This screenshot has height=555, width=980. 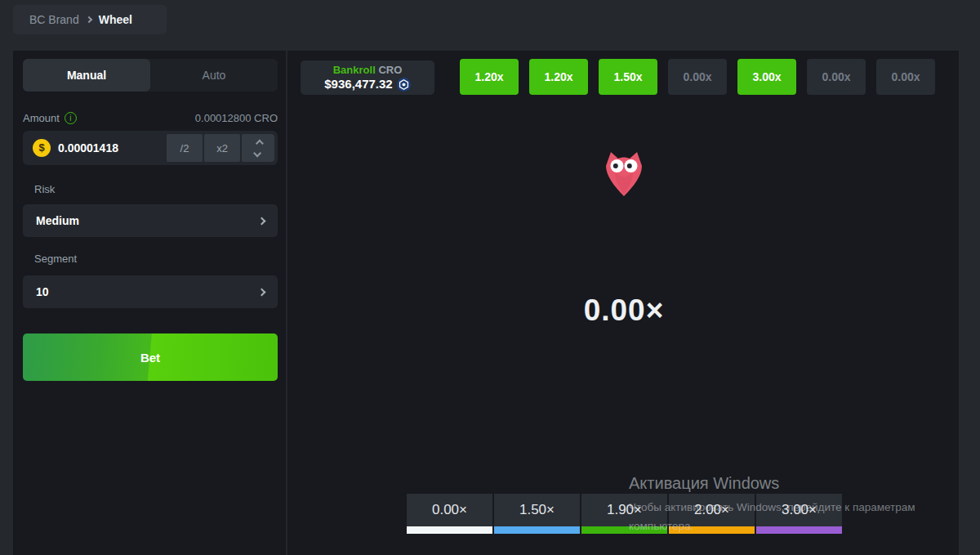 What do you see at coordinates (368, 78) in the screenshot?
I see `bankroll-display: Bankroll CRO $936,477.32` at bounding box center [368, 78].